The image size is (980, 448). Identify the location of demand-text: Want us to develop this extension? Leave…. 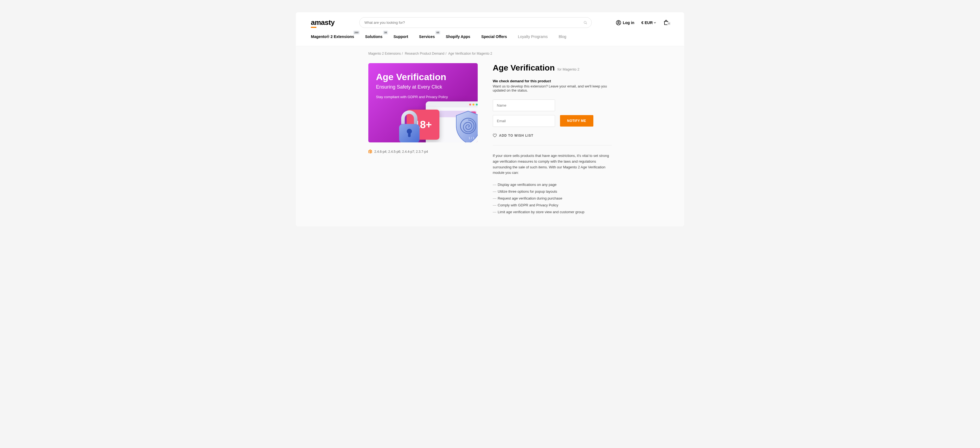
(552, 88).